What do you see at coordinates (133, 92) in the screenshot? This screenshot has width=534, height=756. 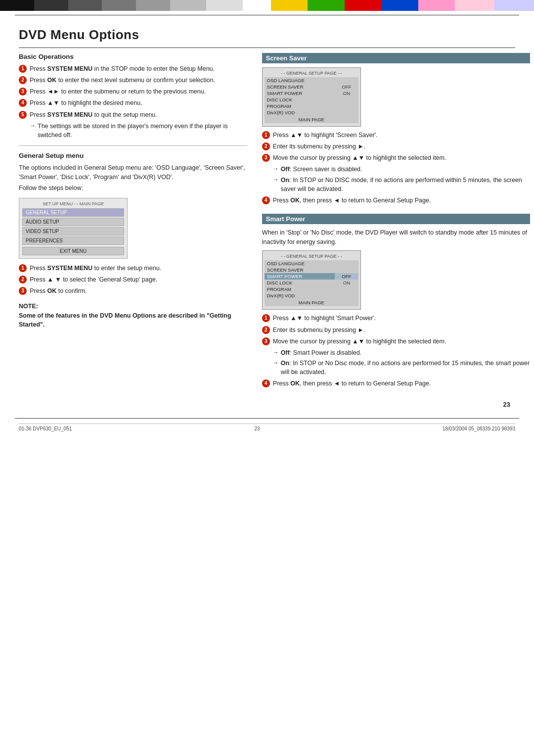 I see `basic-operations-list: 1 Press SYSTEM MENU in the STOP mode to …` at bounding box center [133, 92].